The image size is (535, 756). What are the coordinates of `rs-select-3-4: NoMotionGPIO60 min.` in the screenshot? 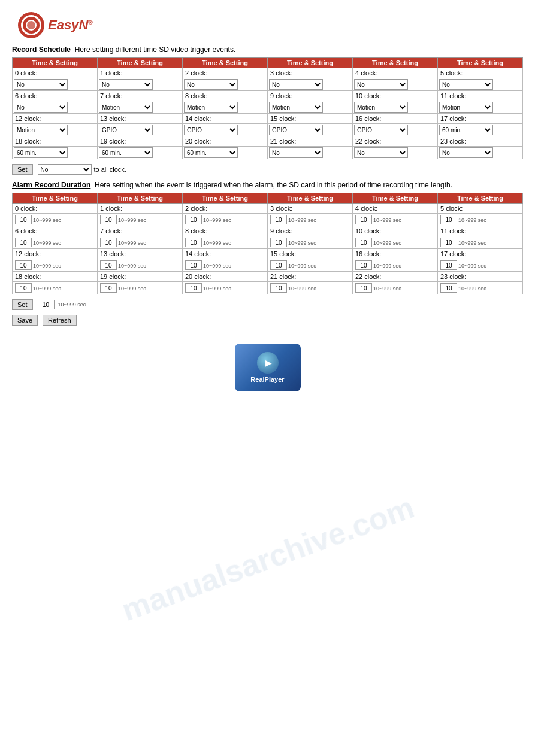 It's located at (381, 153).